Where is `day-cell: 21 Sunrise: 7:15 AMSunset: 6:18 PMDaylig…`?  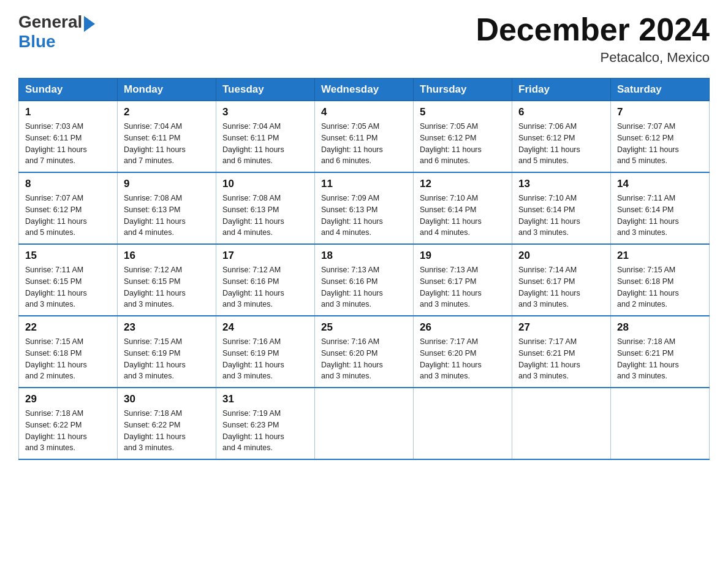
day-cell: 21 Sunrise: 7:15 AMSunset: 6:18 PMDaylig… is located at coordinates (661, 280).